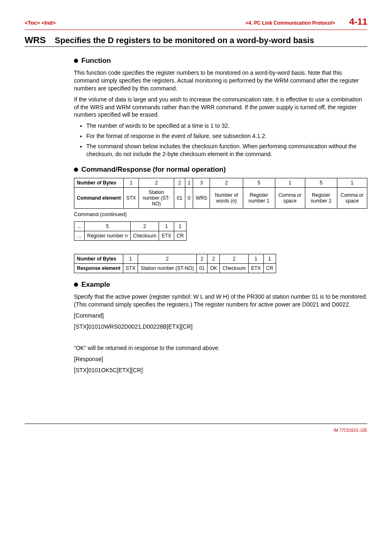 This screenshot has height=555, width=392. What do you see at coordinates (196, 424) in the screenshot?
I see `footer-divider` at bounding box center [196, 424].